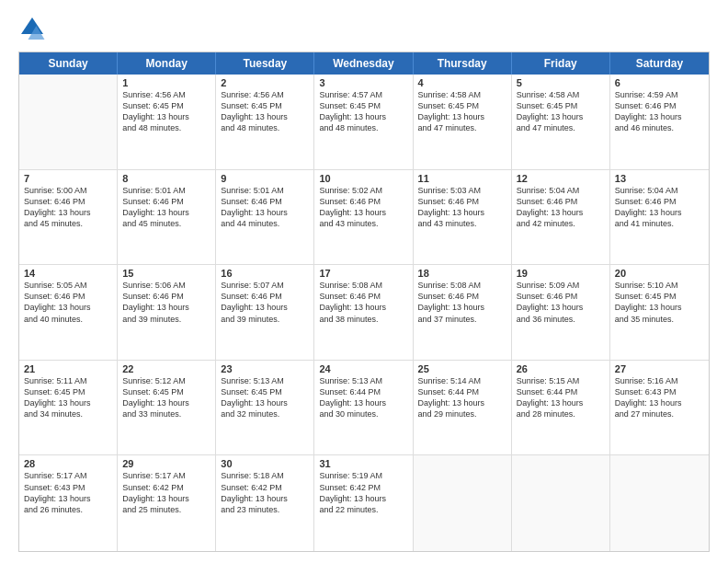  I want to click on calendar-day-16: 16 Sunrise: 5:07 AM Sunset: 6:46 PM Dayl…, so click(265, 313).